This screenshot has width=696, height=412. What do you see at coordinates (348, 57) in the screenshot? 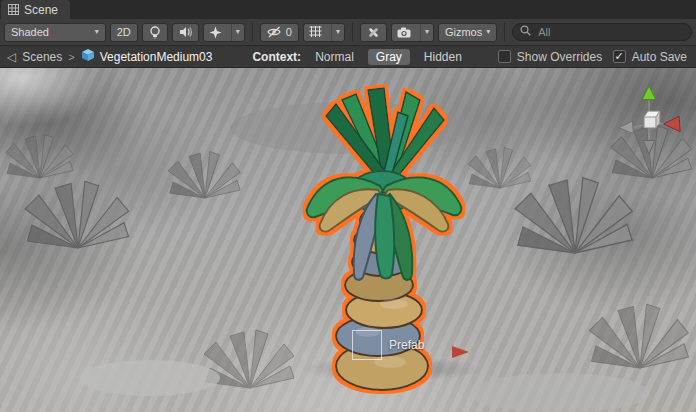
I see `prefab-context-bar: ◁ Scenes > VegetationMedium03 Context: N…` at bounding box center [348, 57].